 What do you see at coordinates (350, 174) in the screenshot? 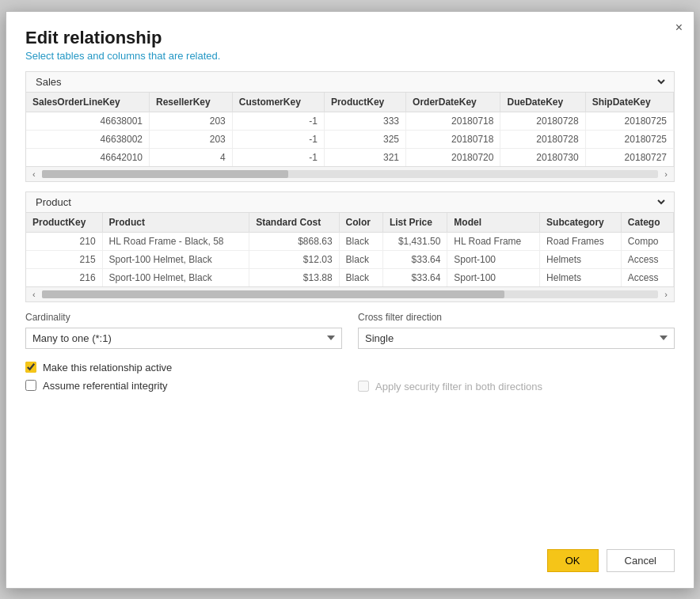
I see `table1-scrollbar: ‹ ›` at bounding box center [350, 174].